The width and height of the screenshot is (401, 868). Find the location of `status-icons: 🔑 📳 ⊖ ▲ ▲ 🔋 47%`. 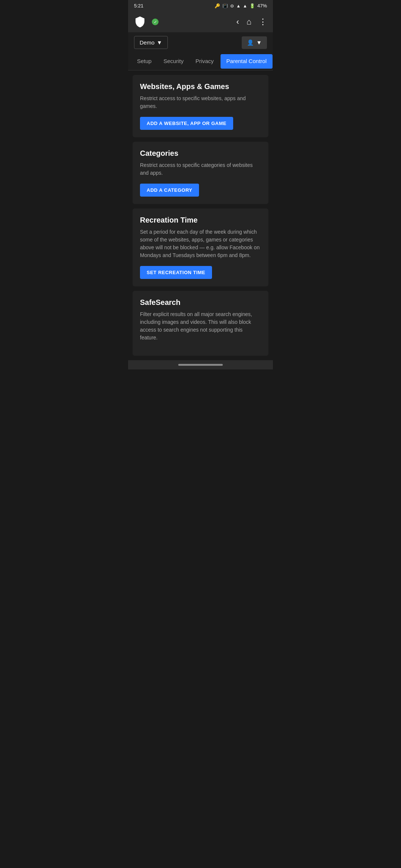

status-icons: 🔑 📳 ⊖ ▲ ▲ 🔋 47% is located at coordinates (241, 6).